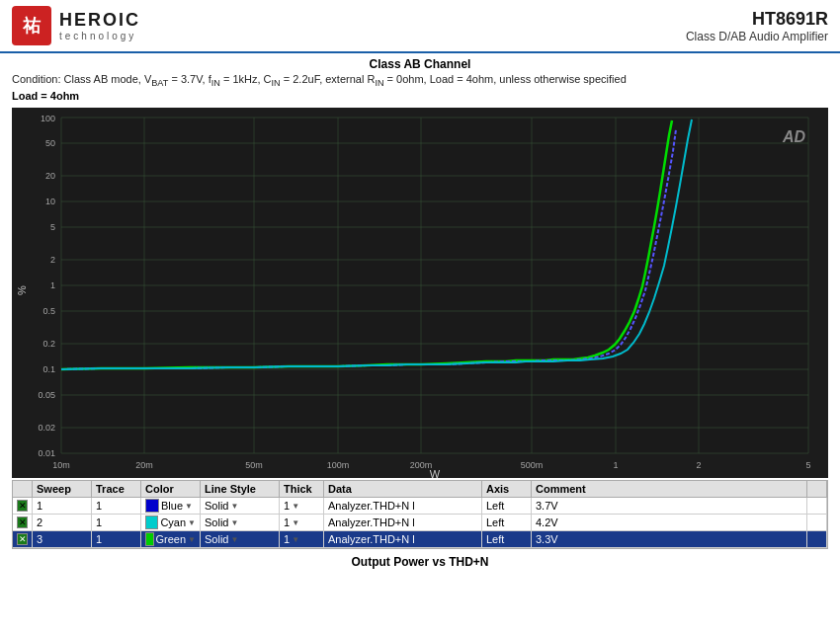 The image size is (840, 635). What do you see at coordinates (403, 489) in the screenshot?
I see `col-data: Data` at bounding box center [403, 489].